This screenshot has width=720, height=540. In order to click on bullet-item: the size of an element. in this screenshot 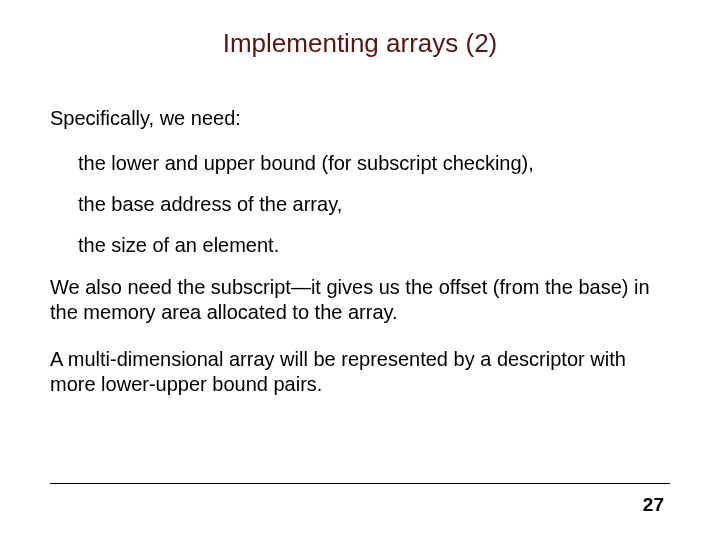, I will do `click(374, 246)`.